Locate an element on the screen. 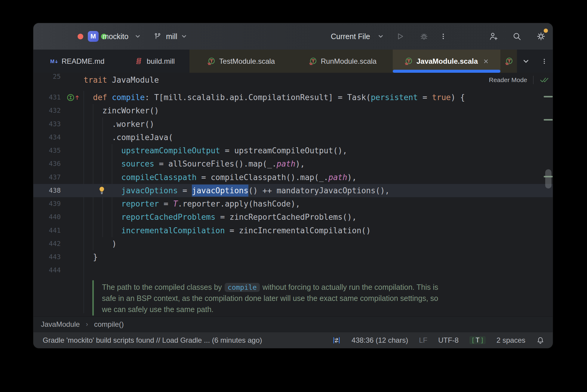 The image size is (587, 392). code-line-432: 432 zincWorker() is located at coordinates (293, 111).